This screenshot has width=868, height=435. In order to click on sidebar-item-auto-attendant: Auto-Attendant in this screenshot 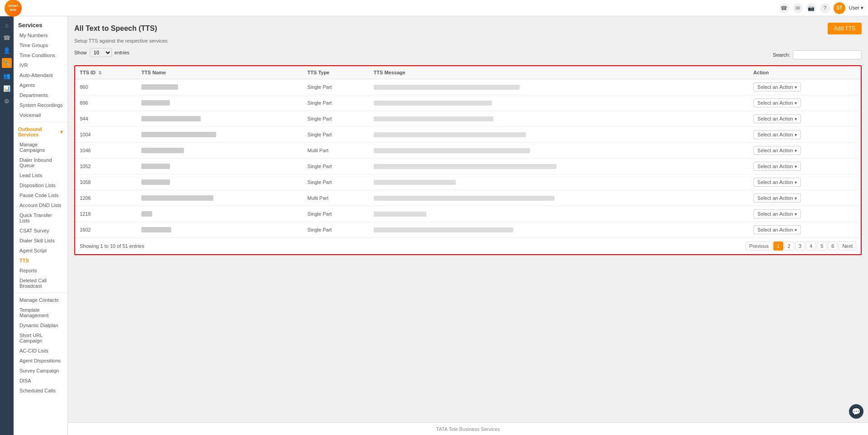, I will do `click(41, 75)`.